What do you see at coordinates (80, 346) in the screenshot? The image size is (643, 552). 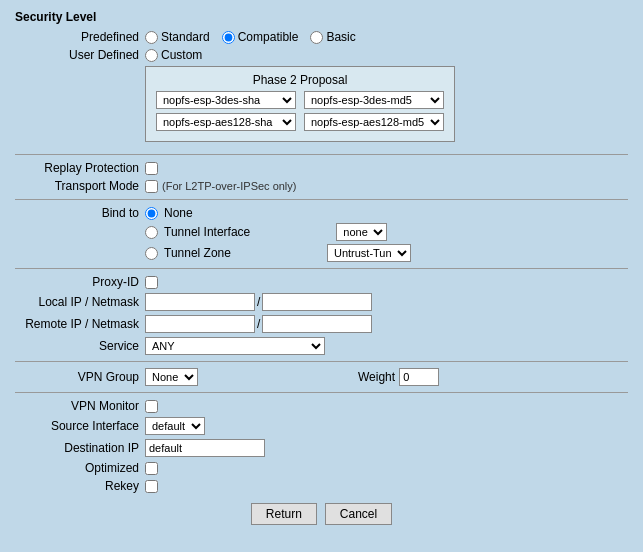 I see `service-label: Service` at bounding box center [80, 346].